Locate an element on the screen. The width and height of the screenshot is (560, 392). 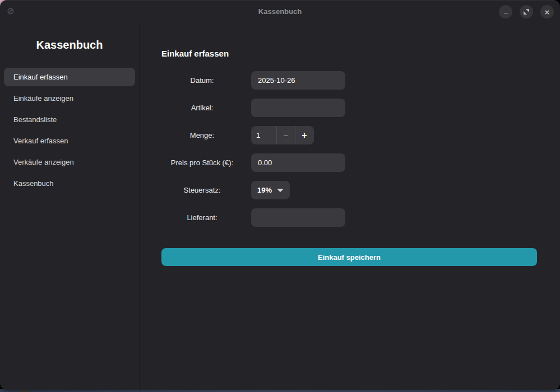
save-button: Einkauf speichern is located at coordinates (349, 257).